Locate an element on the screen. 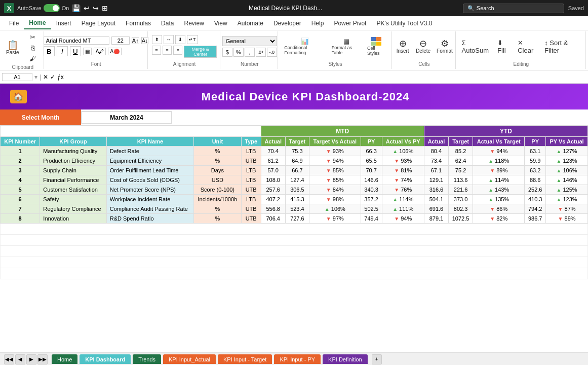 The width and height of the screenshot is (588, 365). tab-developer: Developer is located at coordinates (288, 23).